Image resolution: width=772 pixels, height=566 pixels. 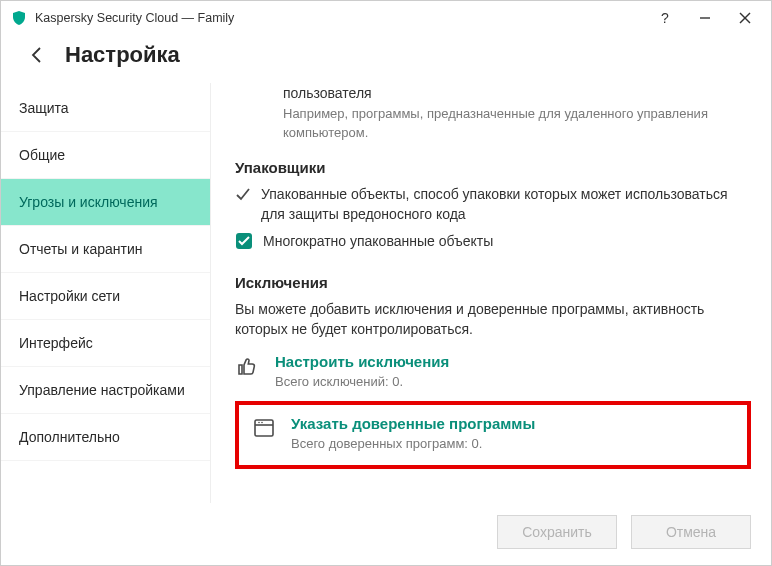 I want to click on back-button, so click(x=37, y=55).